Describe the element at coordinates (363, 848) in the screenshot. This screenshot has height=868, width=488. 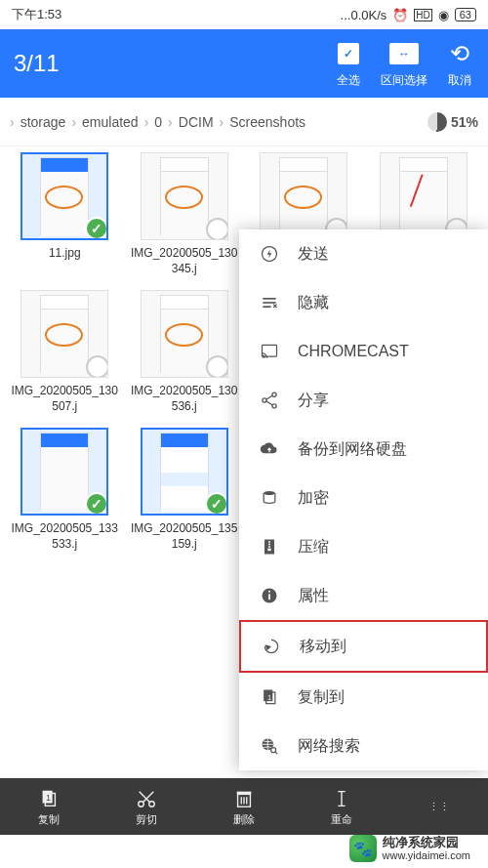
I see `watermark-badge: 🐾` at that location.